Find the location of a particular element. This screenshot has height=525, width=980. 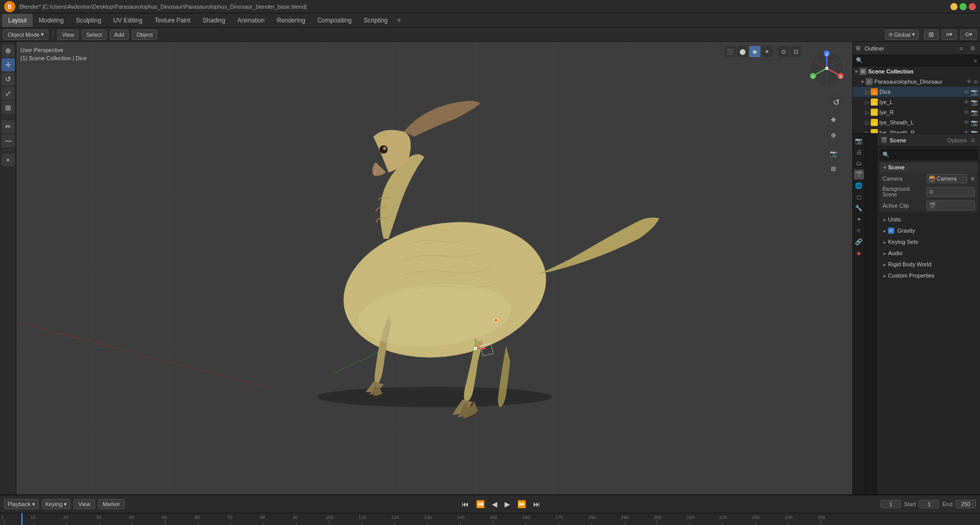

camera-field-value: 📷 Camera is located at coordinates (947, 179).